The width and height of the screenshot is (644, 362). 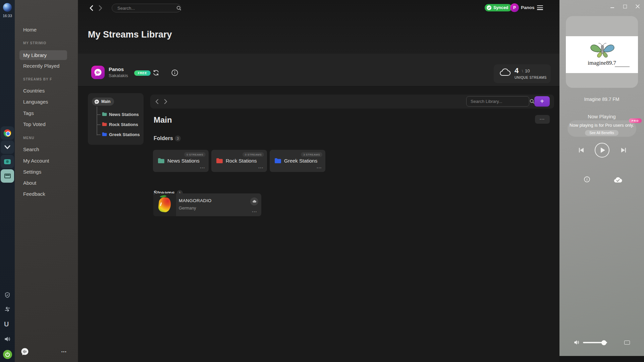 I want to click on stream-name: MANGORADIO, so click(x=195, y=200).